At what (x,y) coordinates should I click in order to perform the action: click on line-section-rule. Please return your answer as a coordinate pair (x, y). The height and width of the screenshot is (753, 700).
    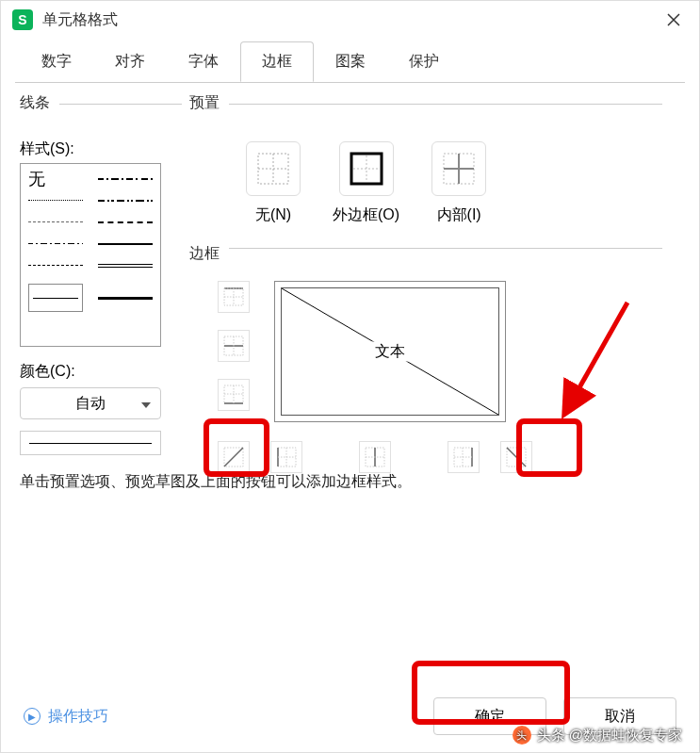
    Looking at the image, I should click on (121, 104).